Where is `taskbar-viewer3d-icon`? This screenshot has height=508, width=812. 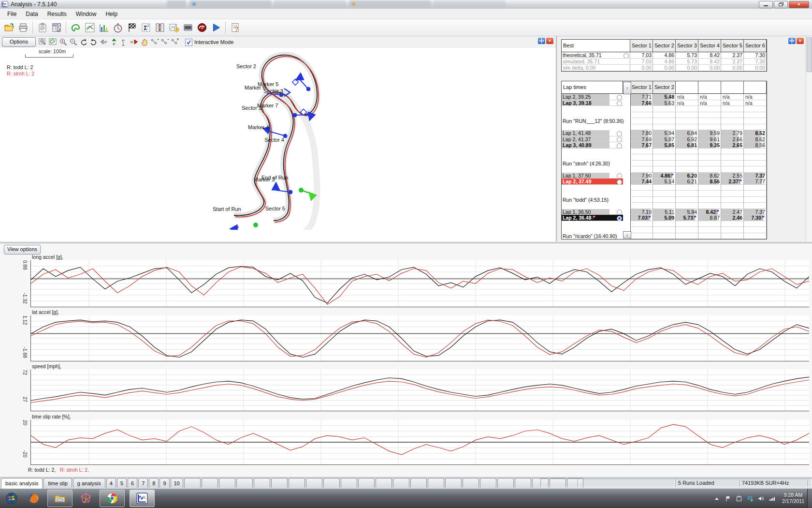
taskbar-viewer3d-icon is located at coordinates (86, 498).